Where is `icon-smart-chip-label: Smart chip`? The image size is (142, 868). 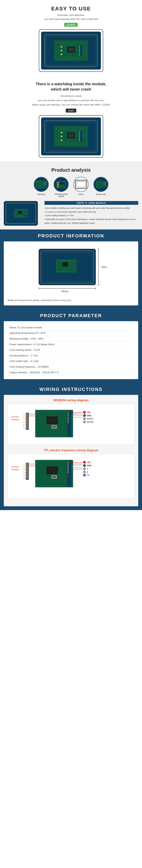 icon-smart-chip-label: Smart chip is located at coordinates (101, 194).